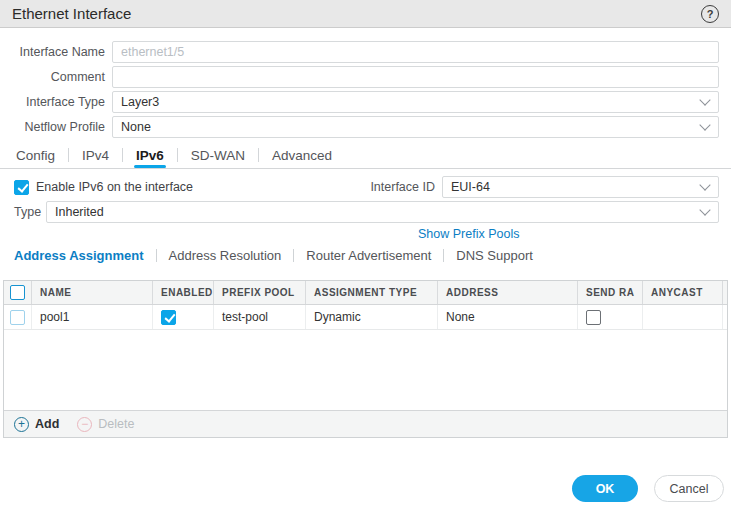 The height and width of the screenshot is (515, 731). I want to click on ipv6-type-label: Type, so click(27, 212).